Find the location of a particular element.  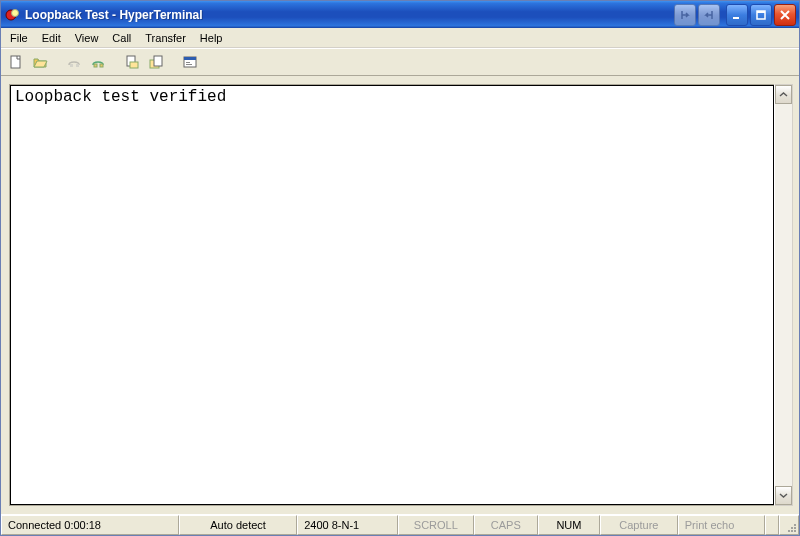

new-button is located at coordinates (16, 62).